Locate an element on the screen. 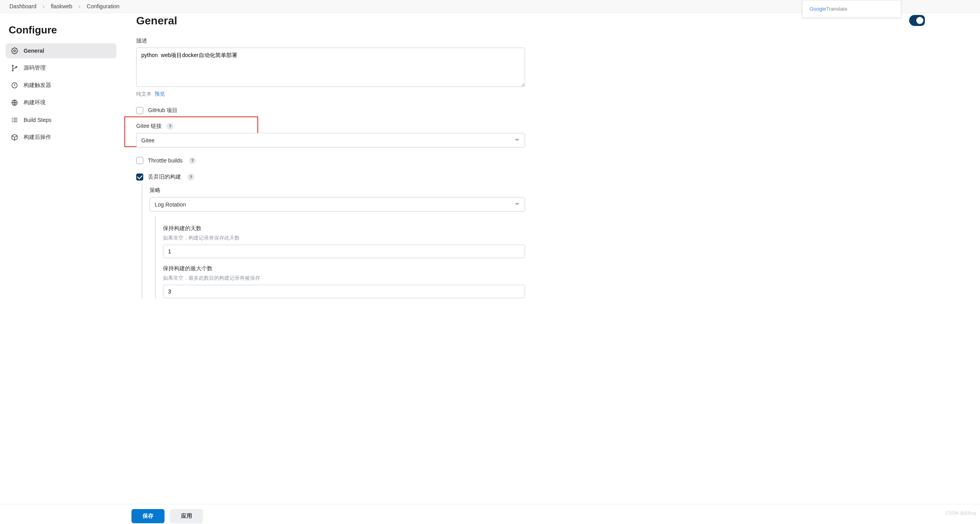 This screenshot has width=980, height=524. discard-old-builds-checkbox is located at coordinates (140, 177).